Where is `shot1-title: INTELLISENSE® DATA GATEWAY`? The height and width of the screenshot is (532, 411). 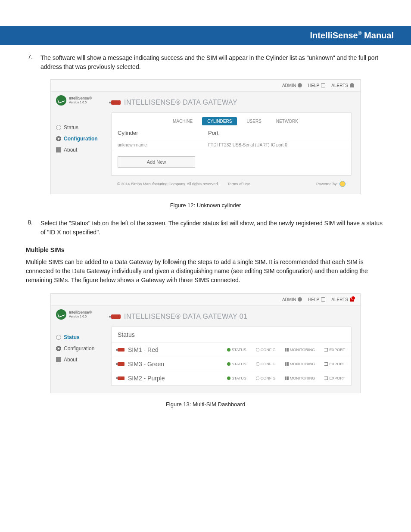 shot1-title: INTELLISENSE® DATA GATEWAY is located at coordinates (231, 103).